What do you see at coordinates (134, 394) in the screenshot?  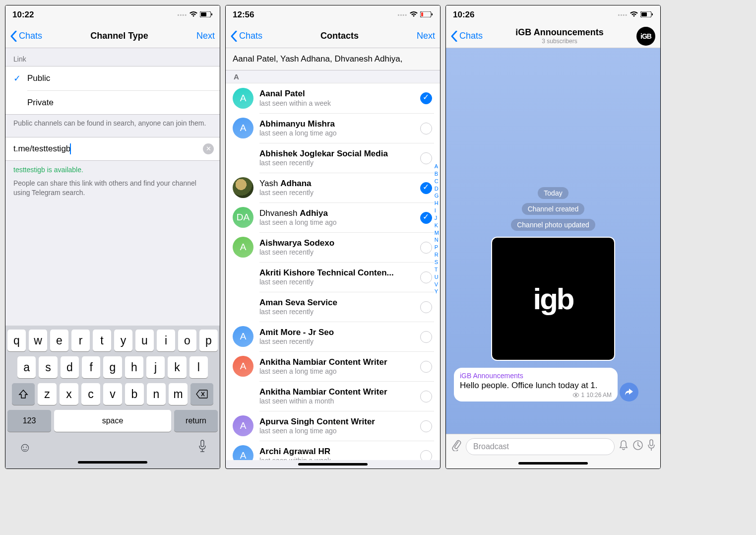 I see `key-b: b` at bounding box center [134, 394].